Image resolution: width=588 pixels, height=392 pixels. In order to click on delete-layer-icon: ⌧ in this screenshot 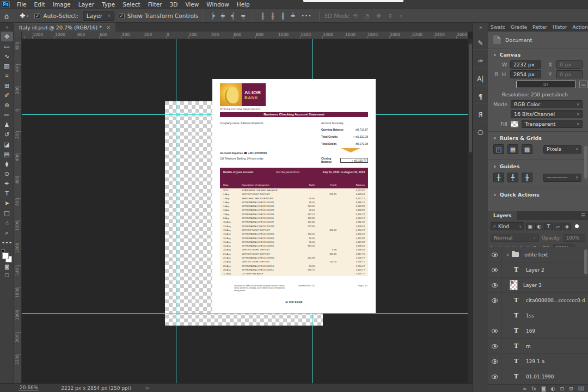, I will do `click(581, 389)`.